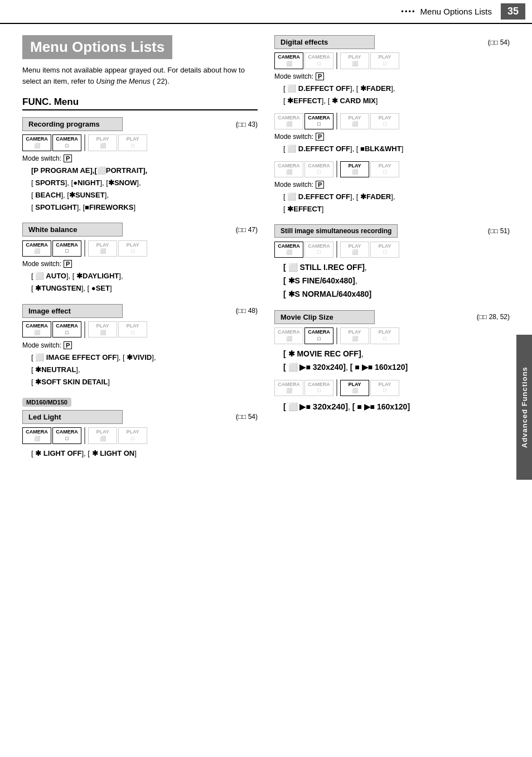  What do you see at coordinates (67, 249) in the screenshot?
I see `camera-wb-2: CAMERA□` at bounding box center [67, 249].